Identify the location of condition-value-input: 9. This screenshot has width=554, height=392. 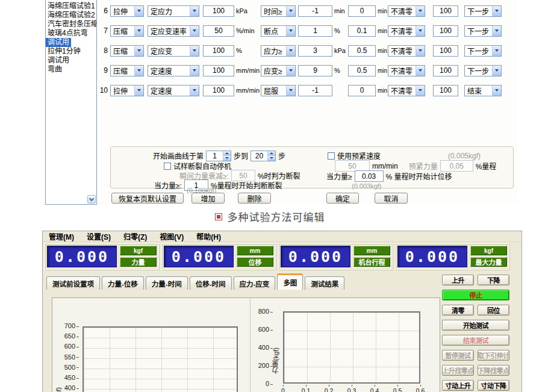
(316, 71).